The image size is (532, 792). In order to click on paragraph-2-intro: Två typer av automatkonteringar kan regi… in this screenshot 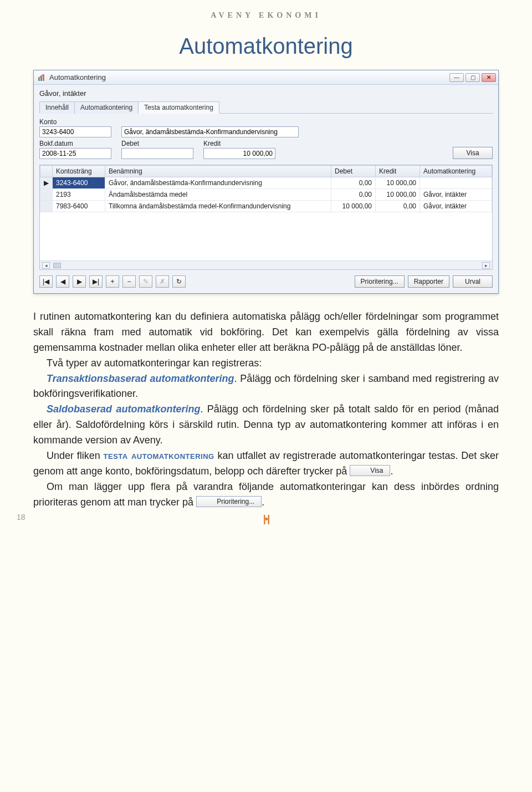, I will do `click(266, 364)`.